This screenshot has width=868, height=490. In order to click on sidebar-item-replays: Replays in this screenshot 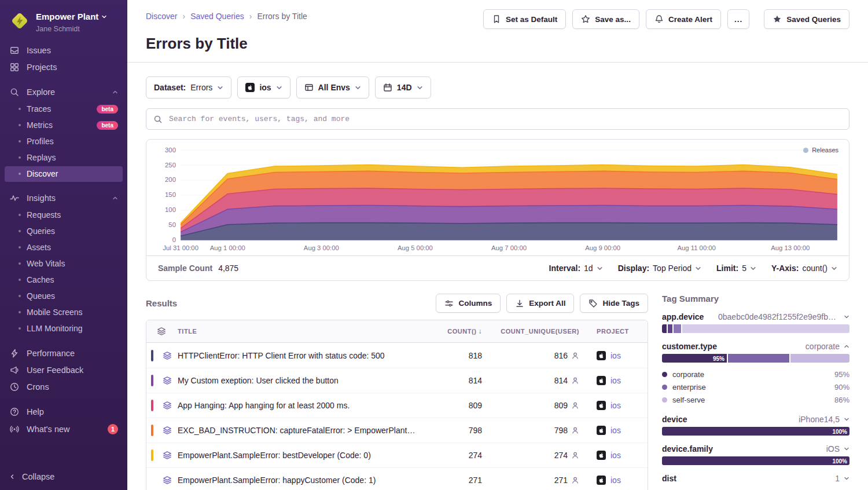, I will do `click(64, 158)`.